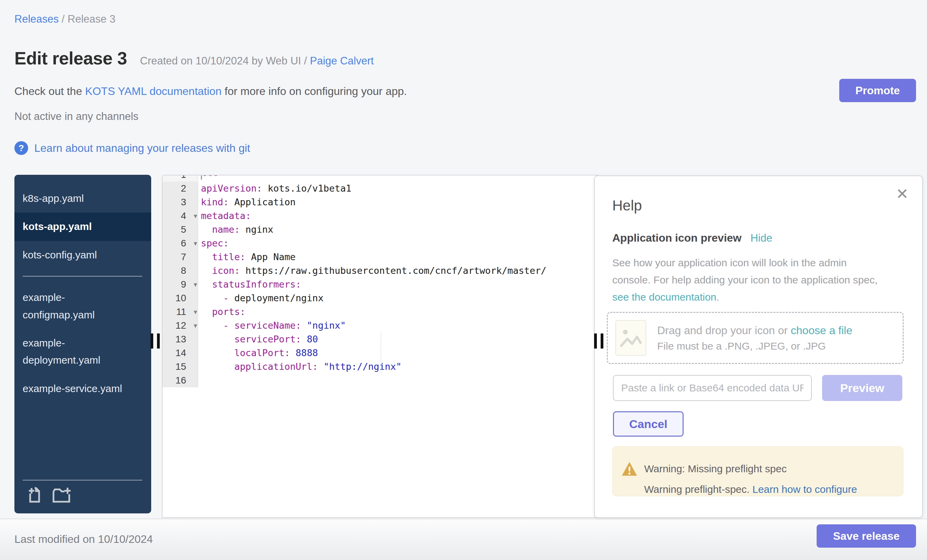 This screenshot has width=927, height=560. What do you see at coordinates (902, 194) in the screenshot?
I see `close-icon: ✕` at bounding box center [902, 194].